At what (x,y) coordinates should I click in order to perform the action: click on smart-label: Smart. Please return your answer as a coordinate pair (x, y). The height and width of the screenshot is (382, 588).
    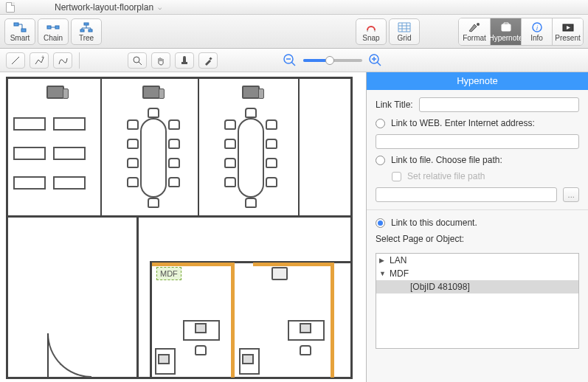
    Looking at the image, I should click on (21, 38).